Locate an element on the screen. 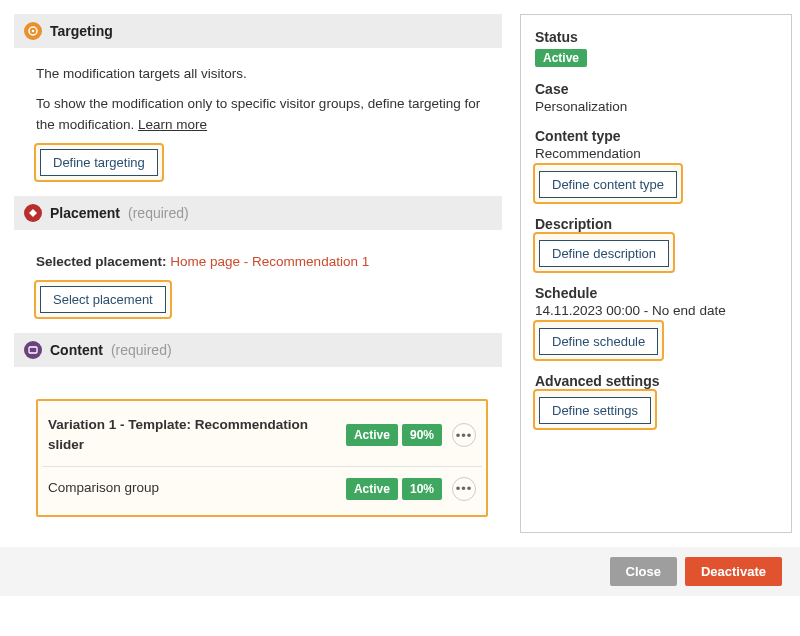  description-heading: Description is located at coordinates (652, 224).